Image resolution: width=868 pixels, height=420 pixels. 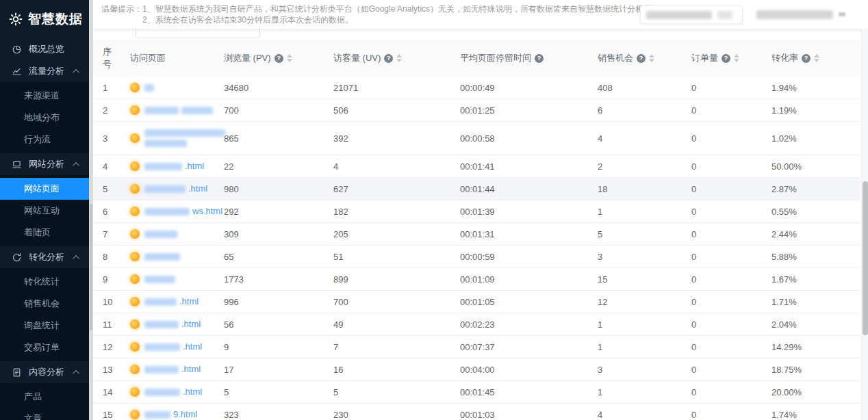 I want to click on cell-uv: 392, so click(x=397, y=138).